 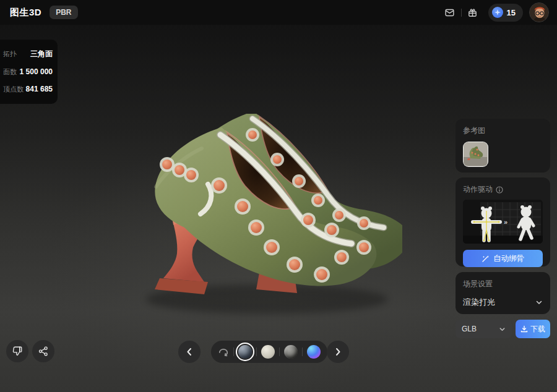 I want to click on credits-pill: 15, so click(x=506, y=12).